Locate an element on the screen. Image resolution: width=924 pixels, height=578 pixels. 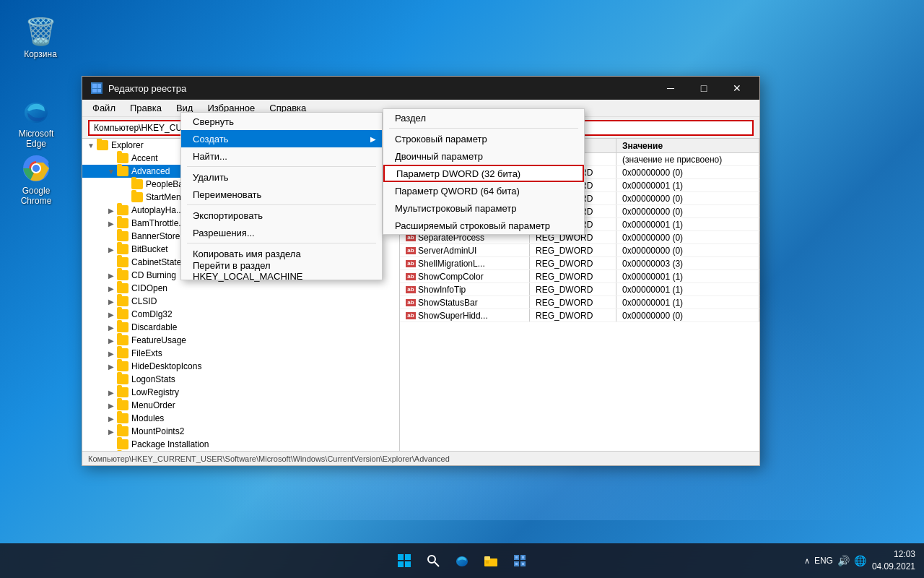
clock-date: 04.09.2021 is located at coordinates (894, 566).